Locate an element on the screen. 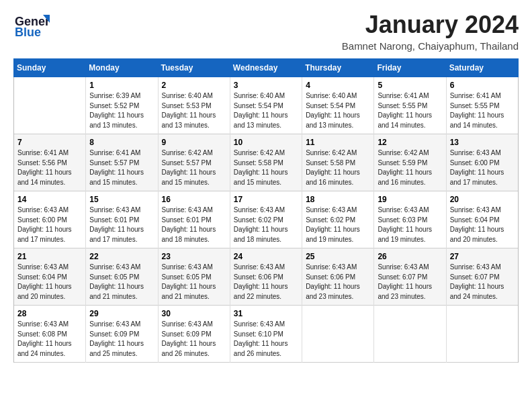 This screenshot has height=411, width=532. day-number: 14 is located at coordinates (50, 199).